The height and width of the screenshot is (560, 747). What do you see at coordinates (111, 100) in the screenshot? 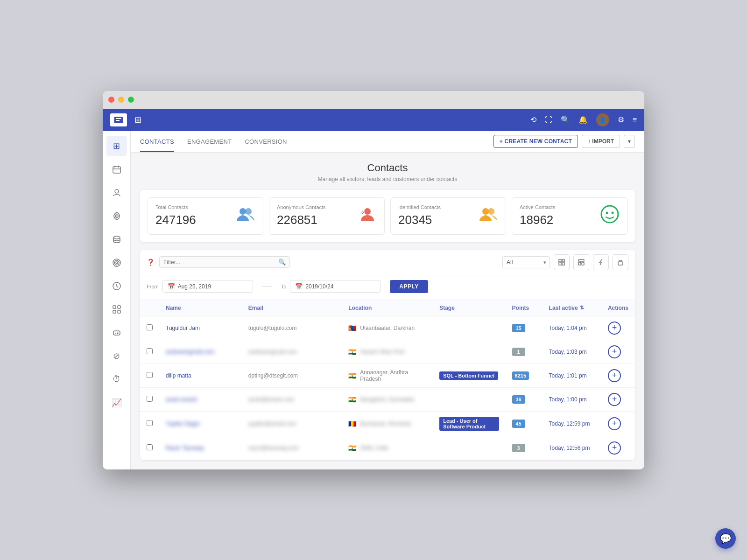
I see `close-button` at bounding box center [111, 100].